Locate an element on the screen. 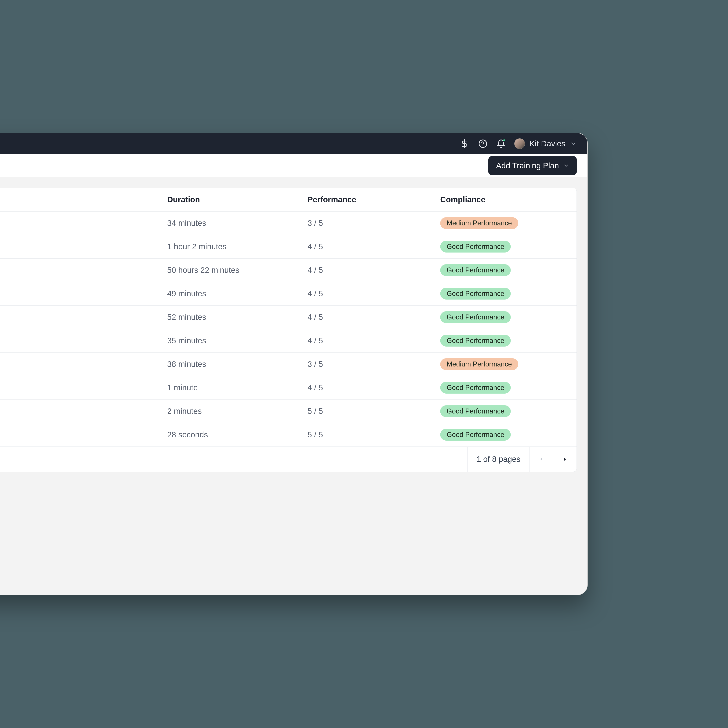  cell-duration: 2 minutes is located at coordinates (230, 411).